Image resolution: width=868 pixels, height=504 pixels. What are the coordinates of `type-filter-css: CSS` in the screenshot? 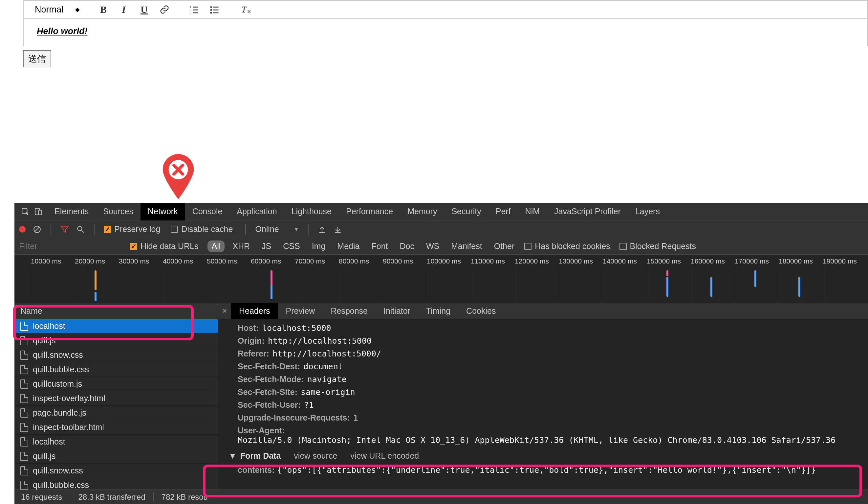 It's located at (291, 246).